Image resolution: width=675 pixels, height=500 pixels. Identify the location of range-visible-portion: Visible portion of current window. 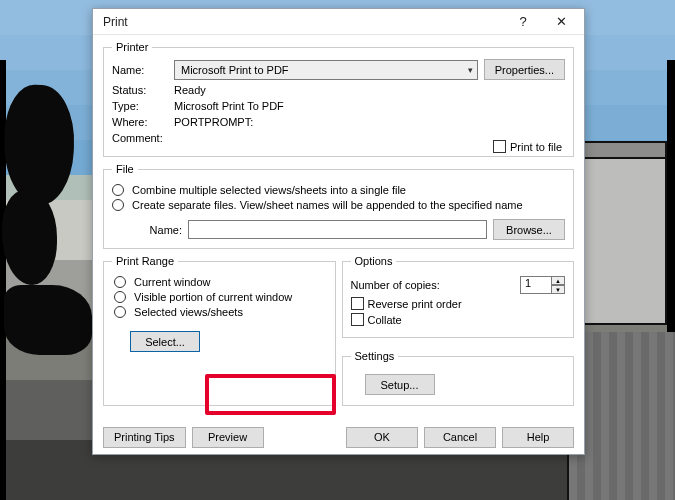
(220, 297).